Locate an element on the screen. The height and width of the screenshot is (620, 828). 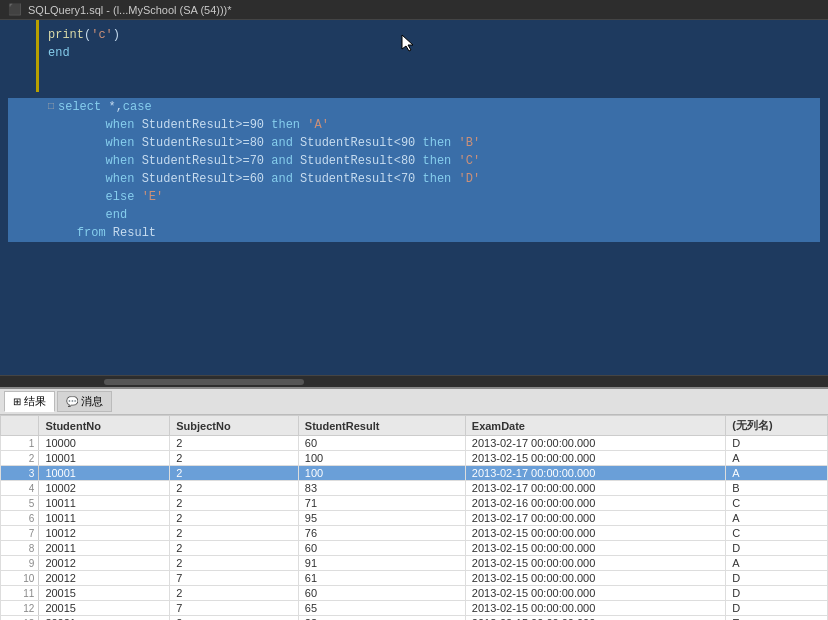
cell-studentno: 20011 is located at coordinates (104, 548).